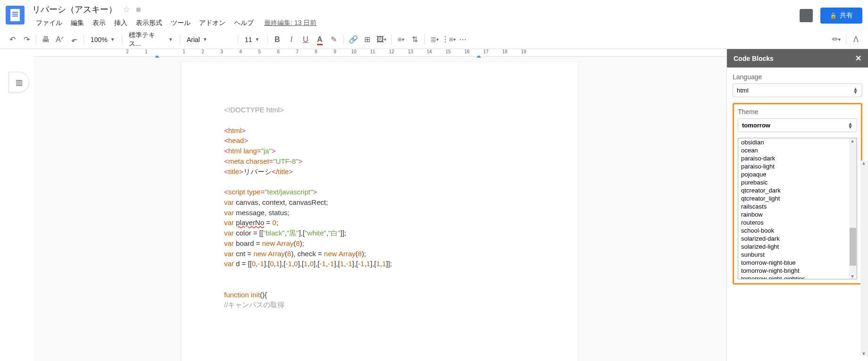  Describe the element at coordinates (434, 40) in the screenshot. I see `numbered-list-button: ≣▾` at that location.